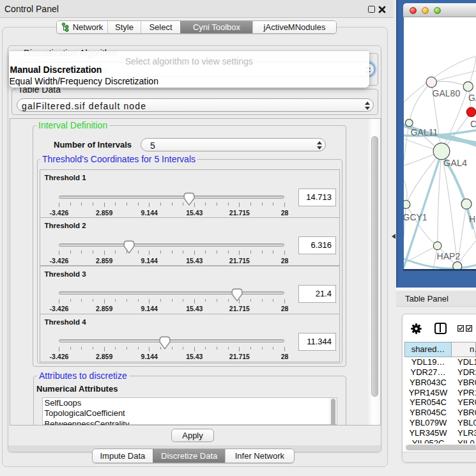  I want to click on svg-text: HAP2, so click(449, 256).